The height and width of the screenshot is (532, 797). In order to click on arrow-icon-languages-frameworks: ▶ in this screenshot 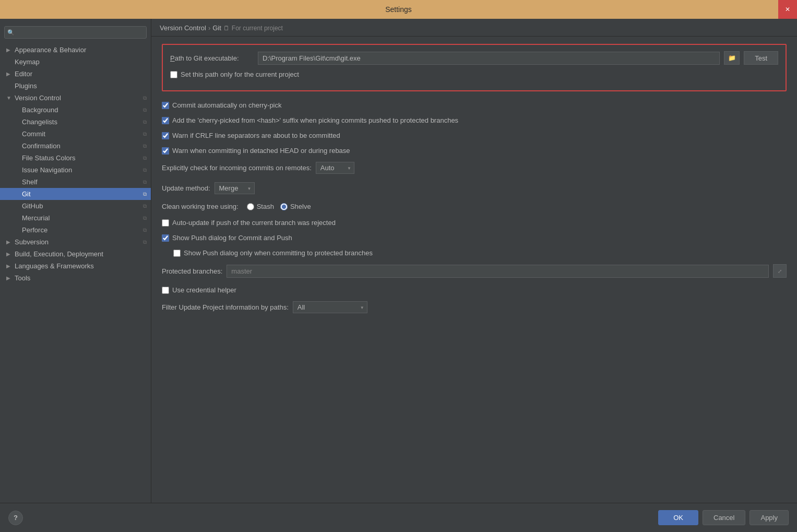, I will do `click(10, 266)`.